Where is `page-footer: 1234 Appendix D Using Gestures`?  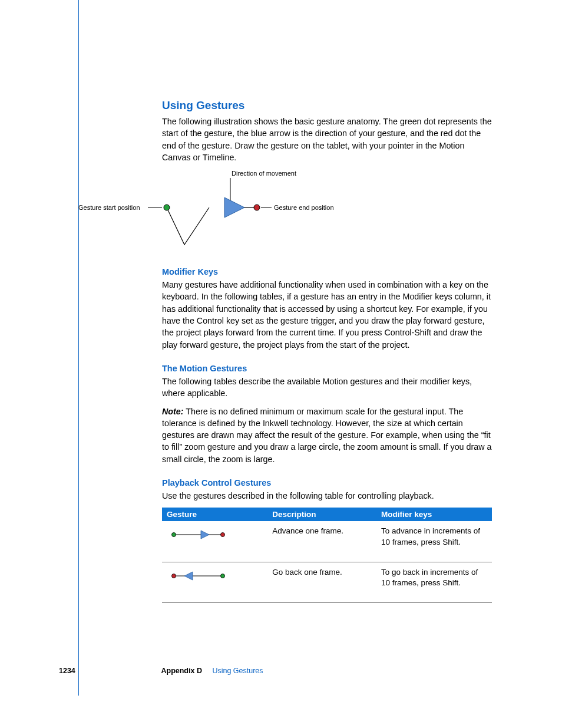 page-footer: 1234 Appendix D Using Gestures is located at coordinates (265, 671).